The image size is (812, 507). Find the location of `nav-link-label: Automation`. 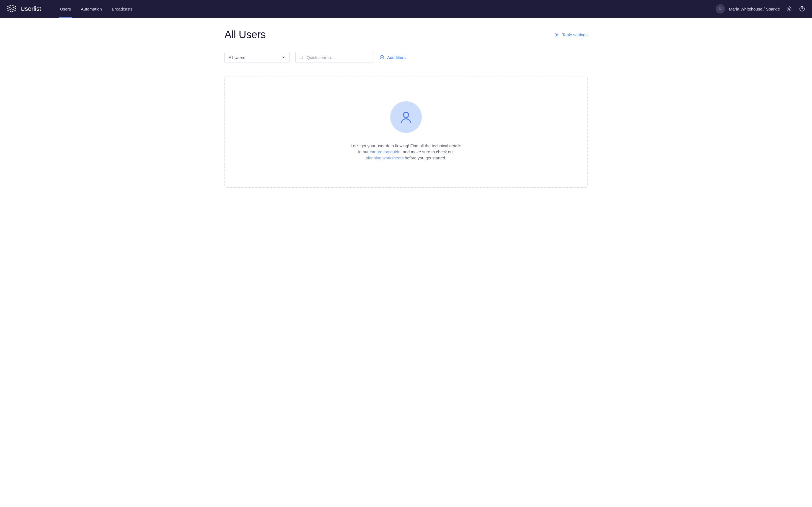

nav-link-label: Automation is located at coordinates (91, 9).